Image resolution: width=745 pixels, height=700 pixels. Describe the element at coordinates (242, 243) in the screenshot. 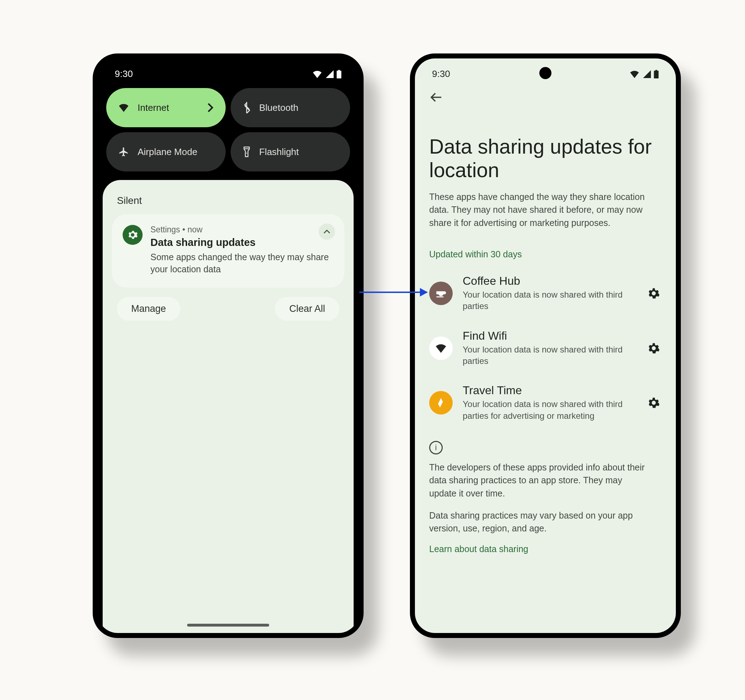

I see `notification-title: Data sharing updates` at that location.